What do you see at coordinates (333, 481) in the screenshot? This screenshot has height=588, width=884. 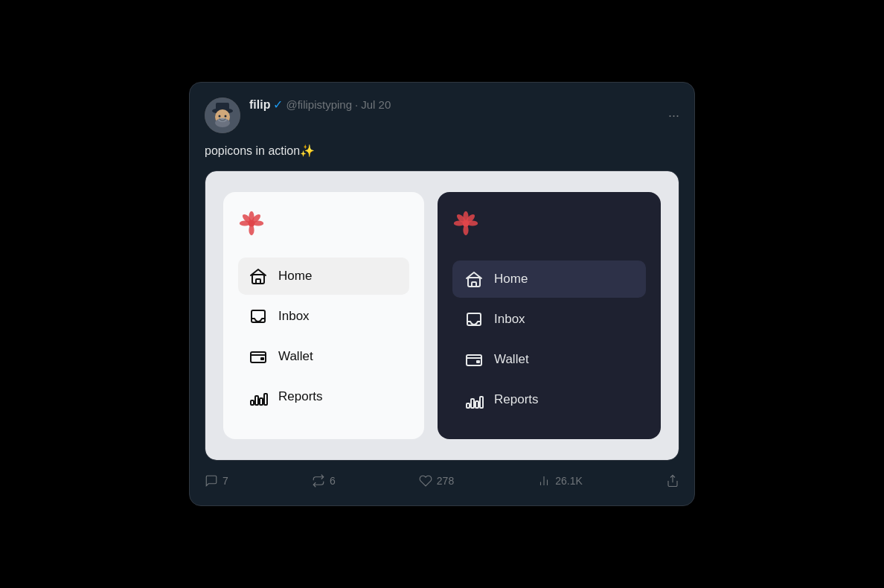 I see `retweet-count: 6` at bounding box center [333, 481].